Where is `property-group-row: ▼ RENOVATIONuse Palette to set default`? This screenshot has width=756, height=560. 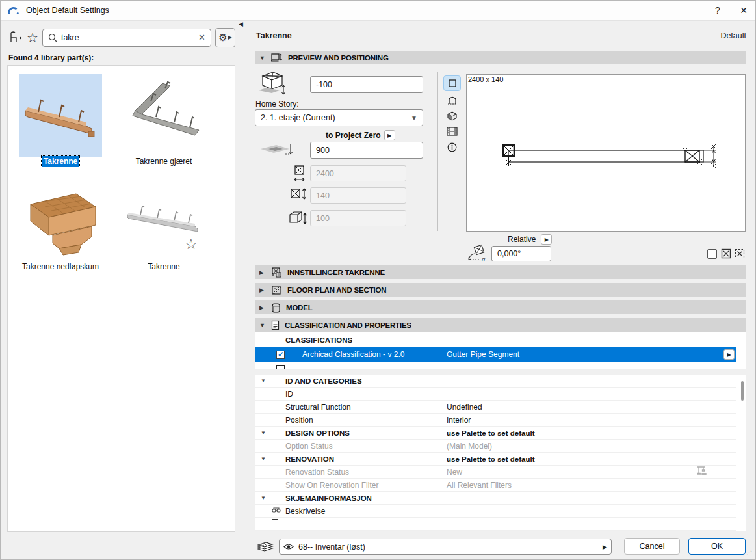 property-group-row: ▼ RENOVATIONuse Palette to set default is located at coordinates (495, 459).